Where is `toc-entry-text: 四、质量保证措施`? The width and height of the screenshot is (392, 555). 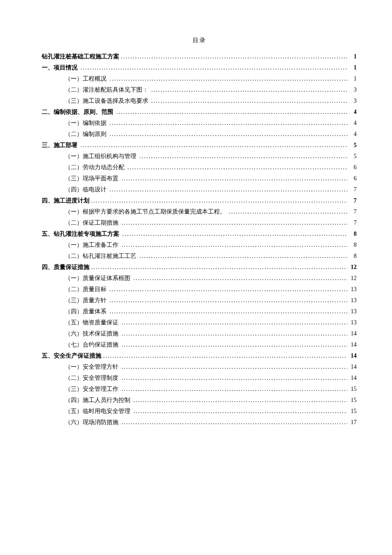
toc-entry-text: 四、质量保证措施 is located at coordinates (66, 267).